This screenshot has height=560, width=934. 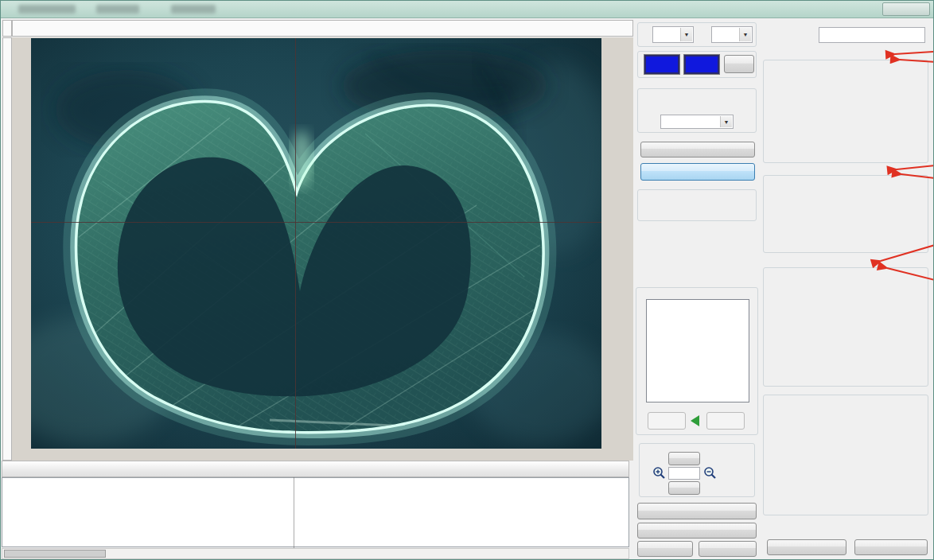 I want to click on wire-spec-group, so click(x=846, y=111).